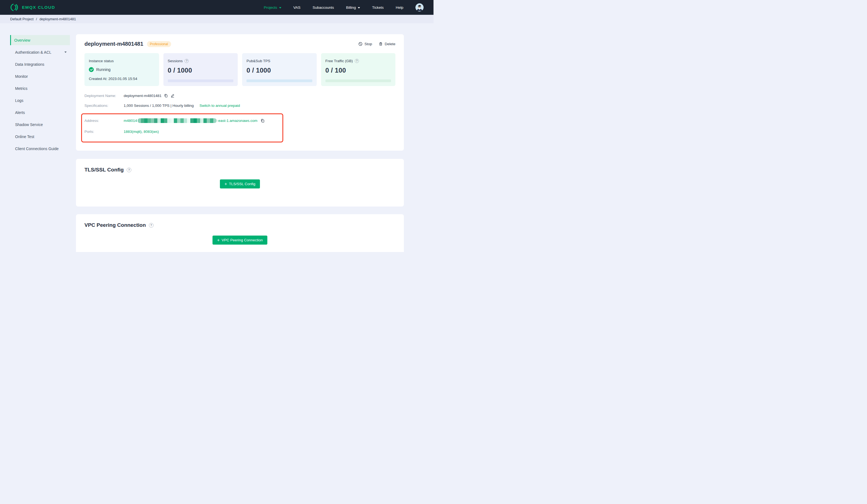  Describe the element at coordinates (40, 64) in the screenshot. I see `sidebar-item-data-integrations: Data Integrations` at that location.